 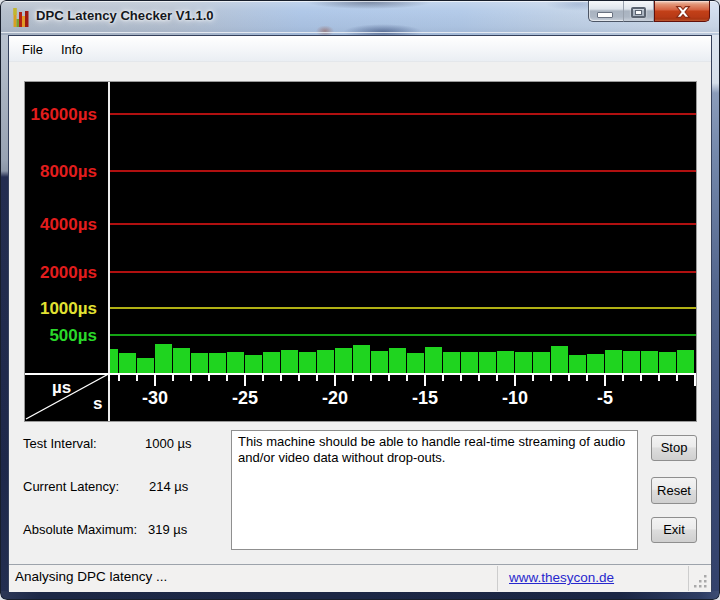 I want to click on svg-text: s, so click(x=98, y=404).